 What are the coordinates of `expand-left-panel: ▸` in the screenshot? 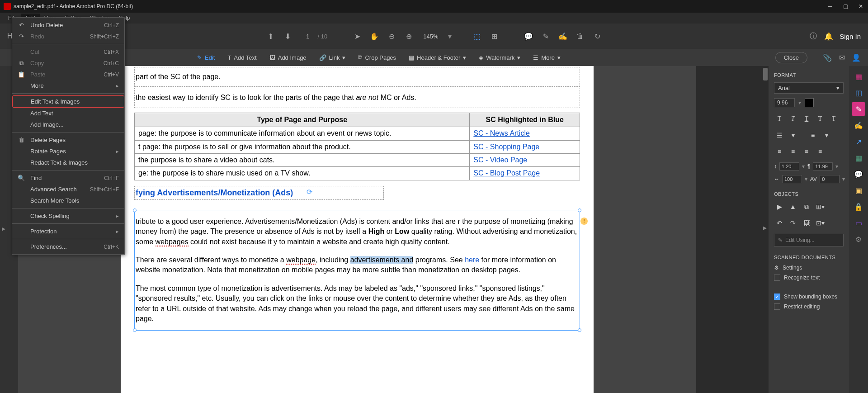 It's located at (4, 229).